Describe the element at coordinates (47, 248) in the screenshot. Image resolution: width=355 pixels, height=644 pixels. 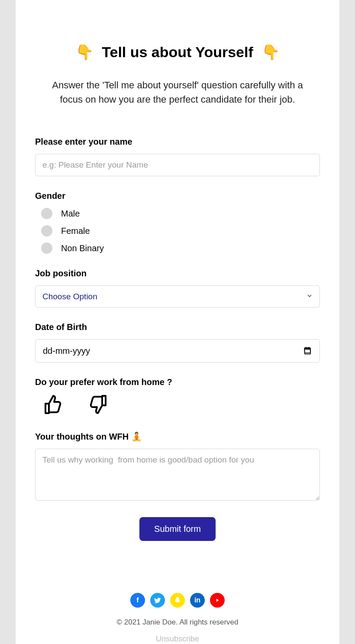
I see `gender-radio-nonbinary` at that location.